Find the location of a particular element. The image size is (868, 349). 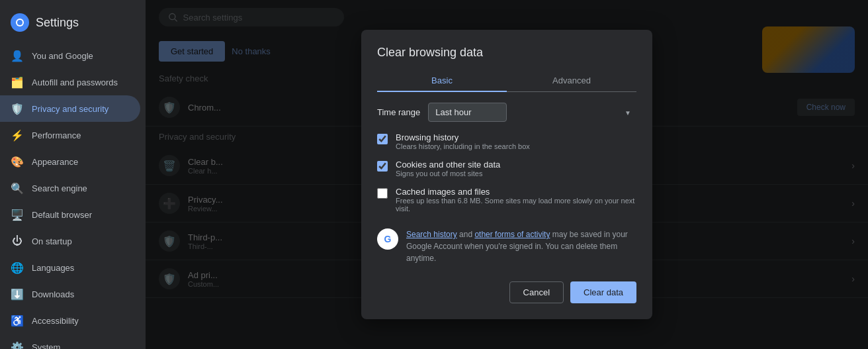

downloads-icon: ⬇️ is located at coordinates (17, 294).